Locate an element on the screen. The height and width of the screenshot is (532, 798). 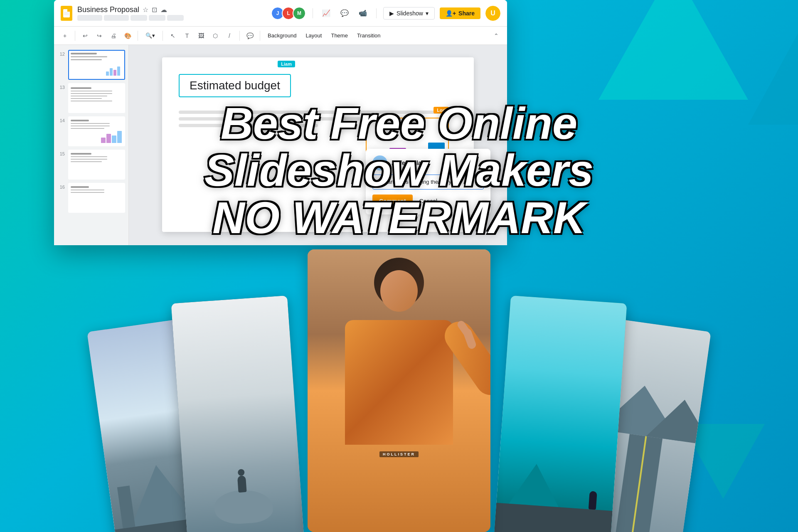
slideshow-icon: ▶ is located at coordinates (392, 13).